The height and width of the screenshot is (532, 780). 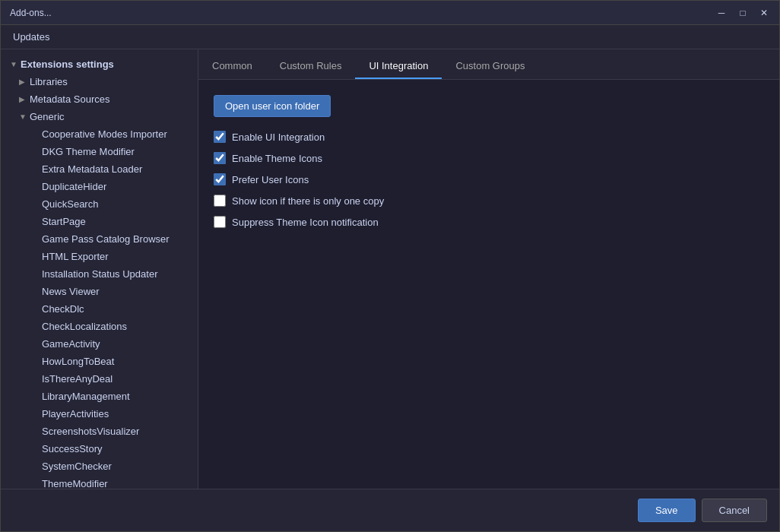 I want to click on sidebar-item-player-activities: PlayerActivities, so click(x=99, y=413).